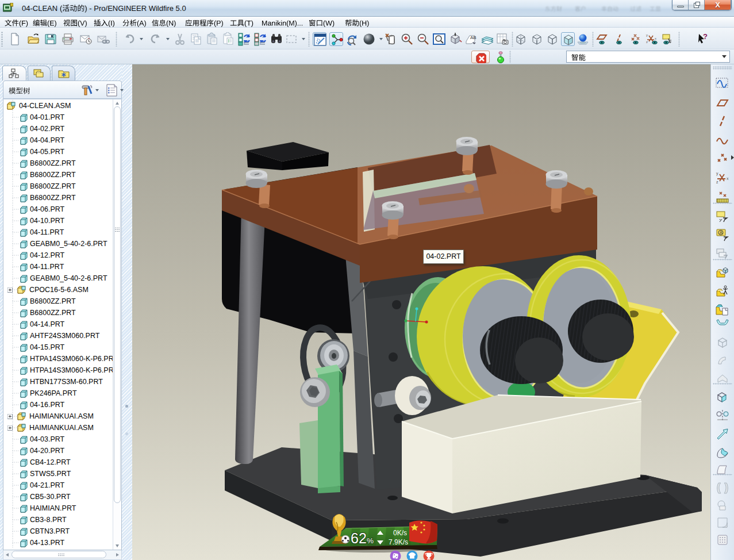 The image size is (734, 560). Describe the element at coordinates (359, 538) in the screenshot. I see `svg-text: 62` at that location.